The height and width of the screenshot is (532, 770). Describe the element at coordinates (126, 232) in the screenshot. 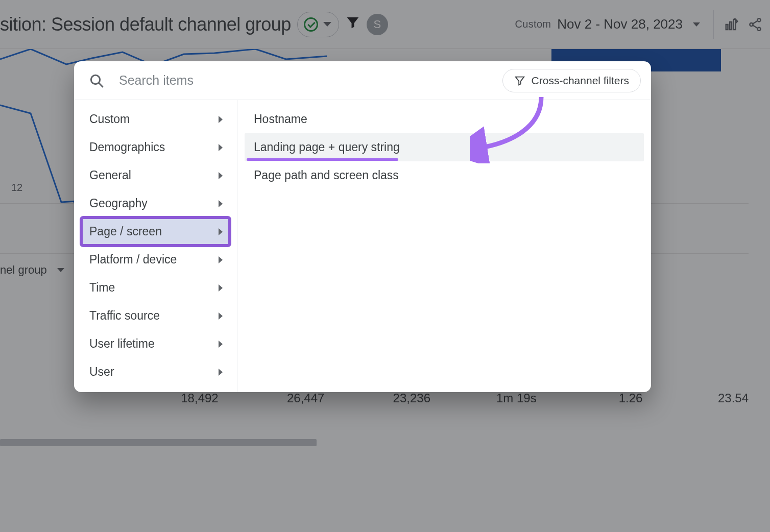

I see `category-item-label: Page / screen` at that location.